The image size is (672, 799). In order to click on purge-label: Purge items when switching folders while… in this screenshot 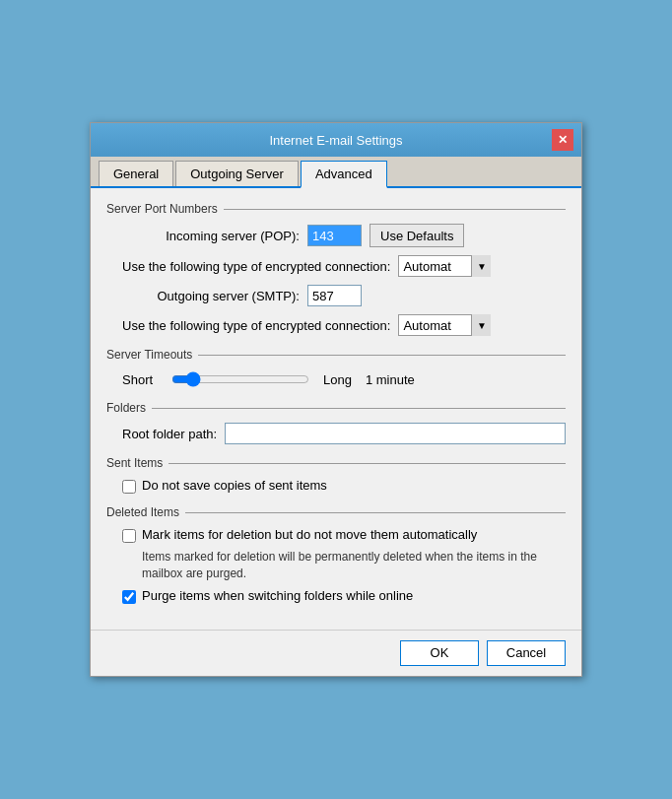, I will do `click(278, 595)`.